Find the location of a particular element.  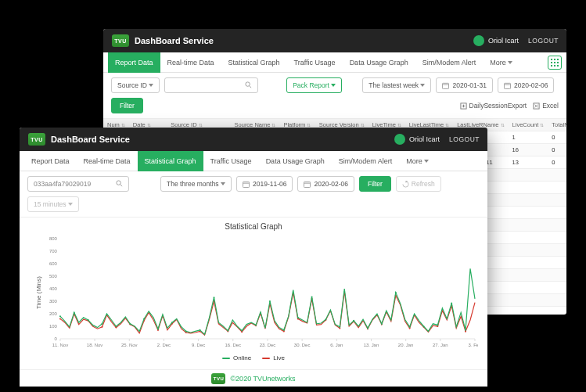

search-input: 033aa4fa79029019 is located at coordinates (78, 184).